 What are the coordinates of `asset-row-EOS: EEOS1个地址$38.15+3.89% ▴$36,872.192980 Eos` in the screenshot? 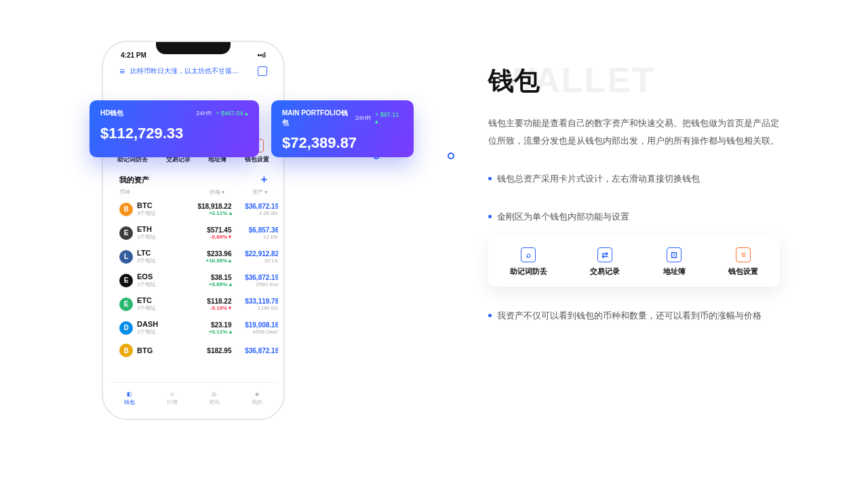 It's located at (193, 281).